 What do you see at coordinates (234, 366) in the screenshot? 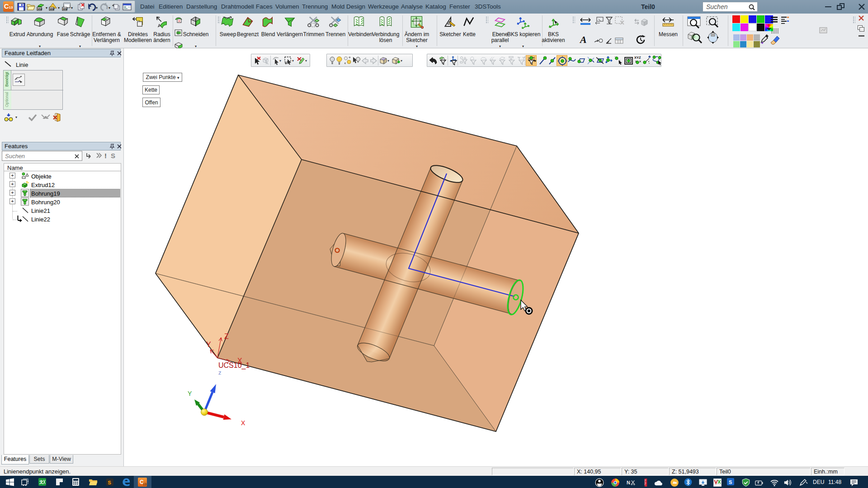
I see `svg-text: UCS10_1` at bounding box center [234, 366].